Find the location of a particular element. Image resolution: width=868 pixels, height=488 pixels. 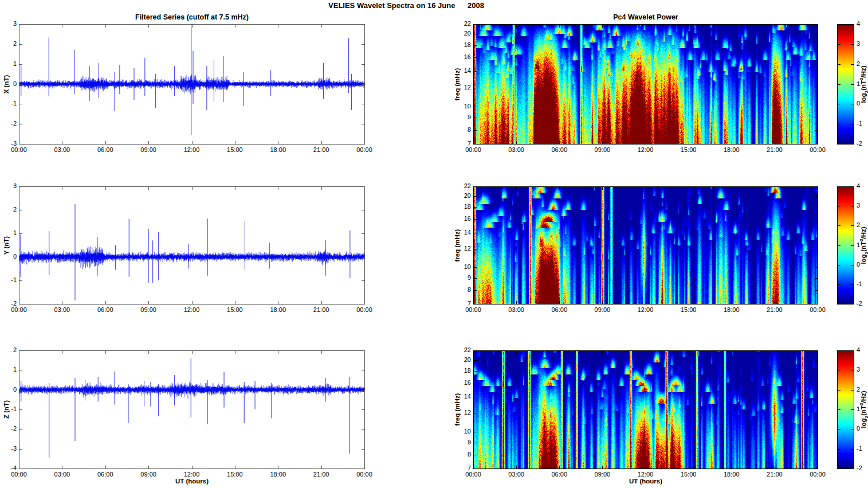

y-wavelet-panel: 00:0003:0006:0009:0012:0015:0018:0021:00… is located at coordinates (646, 245).